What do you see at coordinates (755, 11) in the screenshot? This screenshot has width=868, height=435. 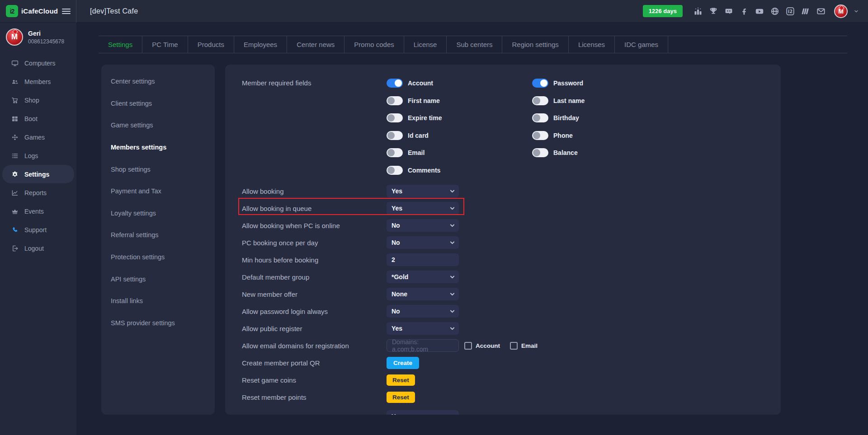 I see `topbar-actions: 1226 days i2 M` at bounding box center [755, 11].